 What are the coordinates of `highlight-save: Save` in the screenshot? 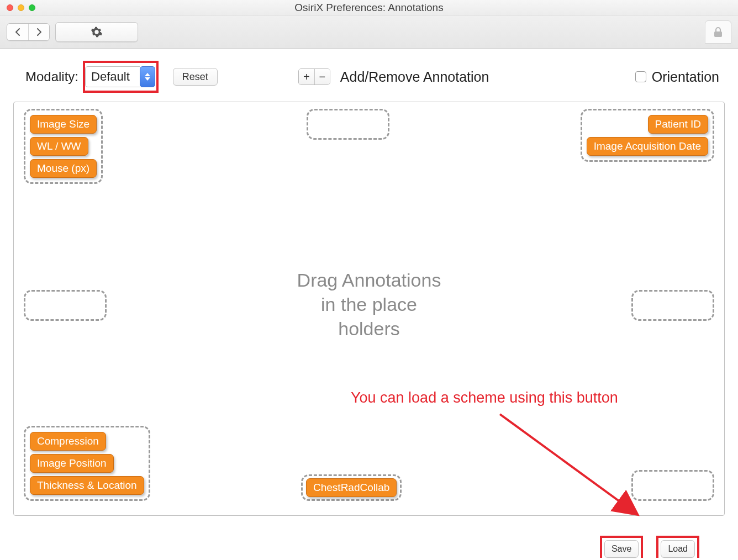 It's located at (621, 547).